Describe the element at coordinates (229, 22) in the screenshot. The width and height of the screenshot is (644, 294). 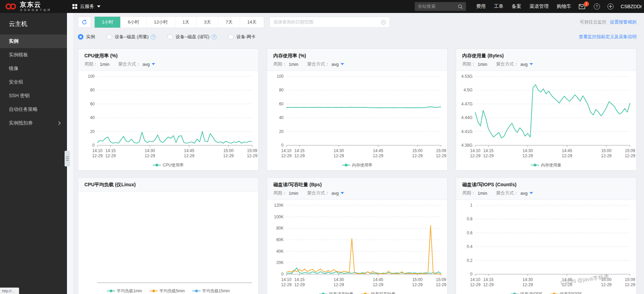
I see `time-button-7d: 7天` at that location.